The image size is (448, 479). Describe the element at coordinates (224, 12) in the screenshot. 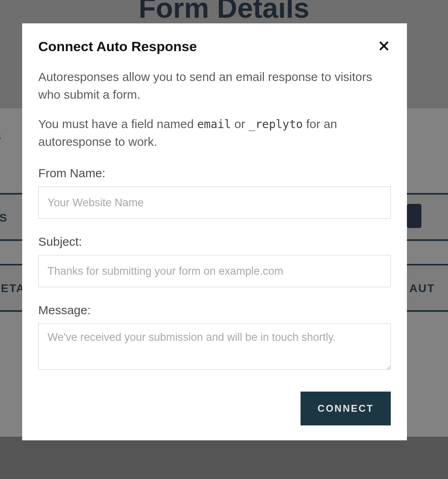

I see `page-title-bg: Form Details` at that location.